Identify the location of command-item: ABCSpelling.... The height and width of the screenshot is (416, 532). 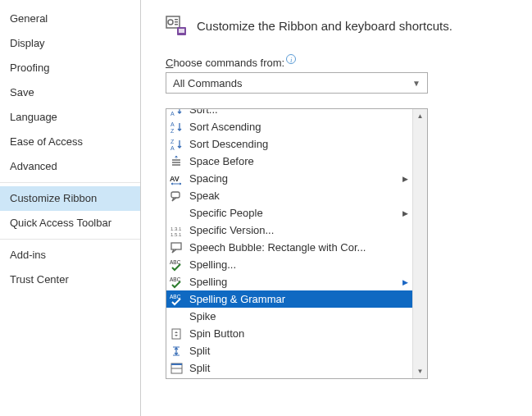
(289, 264).